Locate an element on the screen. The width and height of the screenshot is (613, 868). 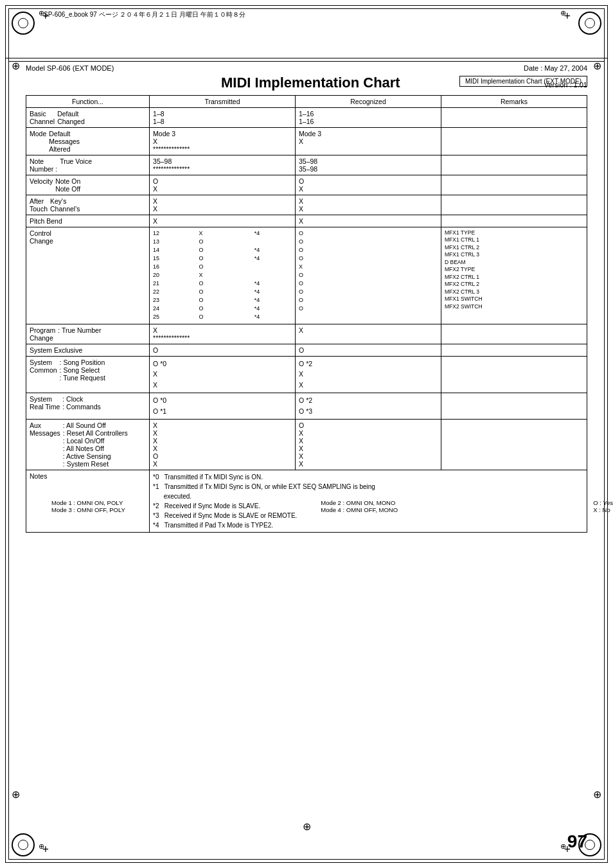
tx-after-touch: XX is located at coordinates (222, 206).